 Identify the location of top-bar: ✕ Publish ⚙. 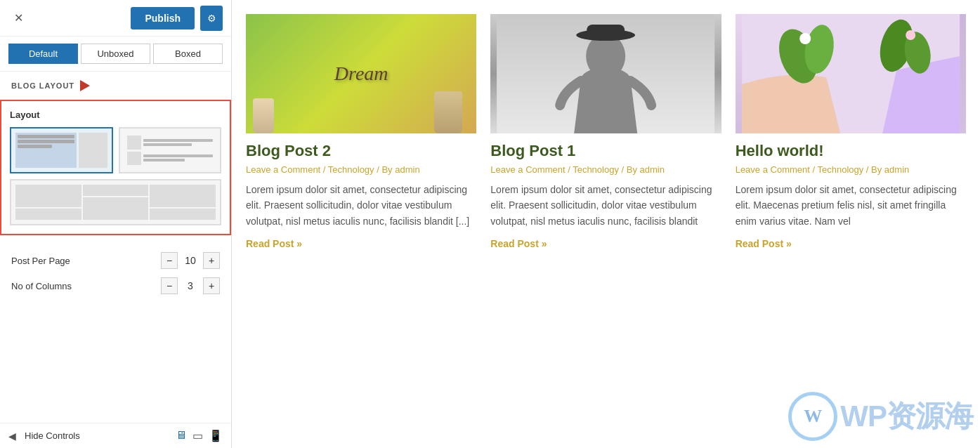
(115, 18).